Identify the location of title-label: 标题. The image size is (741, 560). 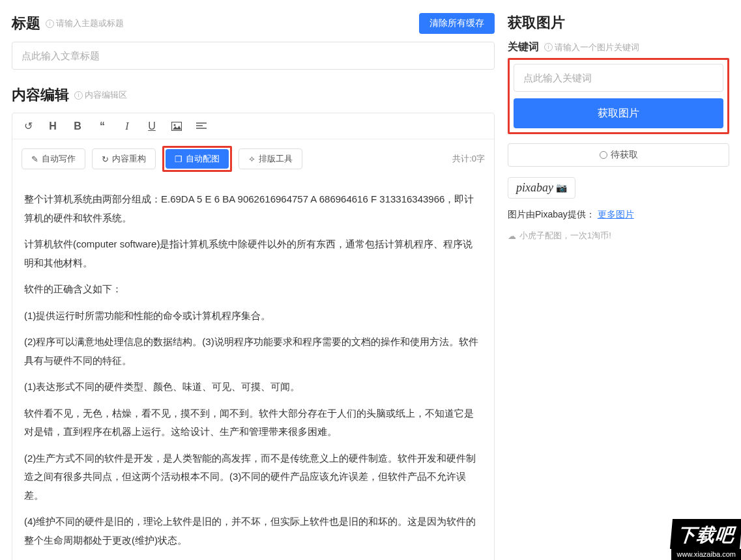
(26, 23).